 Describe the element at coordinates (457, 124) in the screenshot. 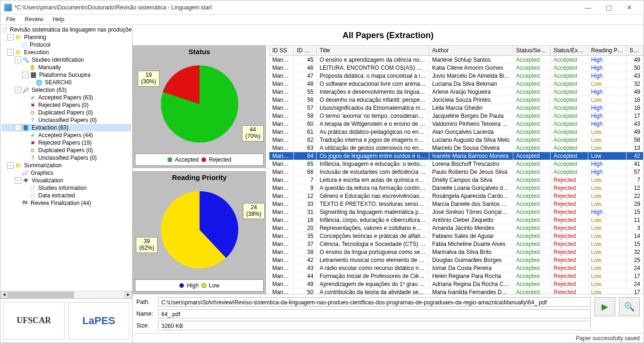

I see `table-row: Manually60A terapia de Wittgenstein e o …` at that location.